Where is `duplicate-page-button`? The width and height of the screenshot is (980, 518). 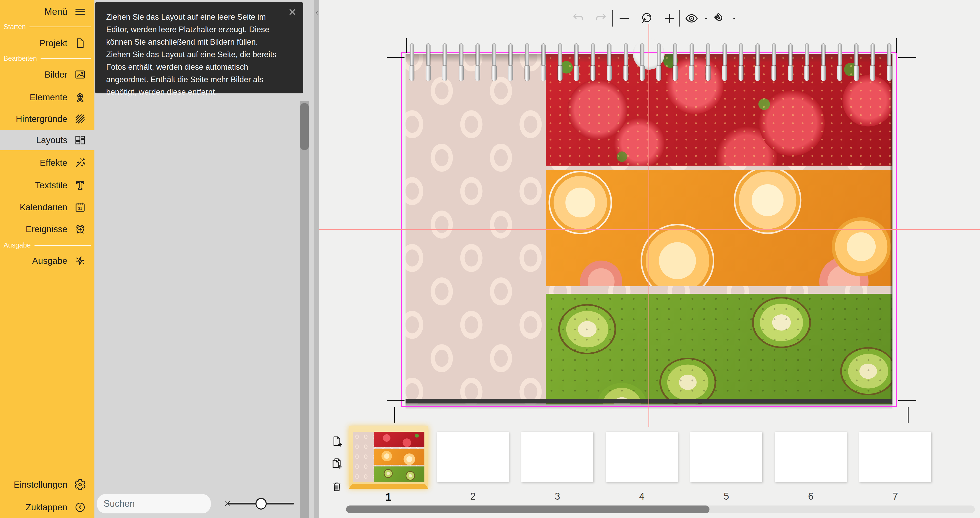 duplicate-page-button is located at coordinates (337, 463).